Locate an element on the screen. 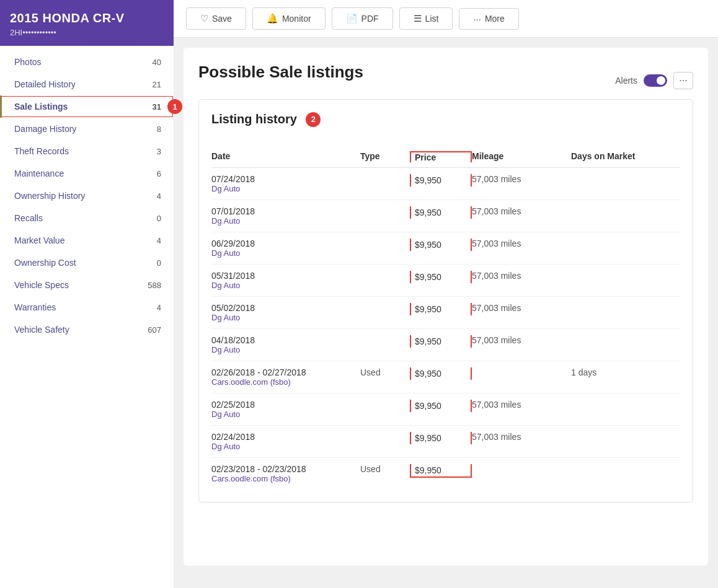  nav-label: Sale Listings is located at coordinates (41, 107).